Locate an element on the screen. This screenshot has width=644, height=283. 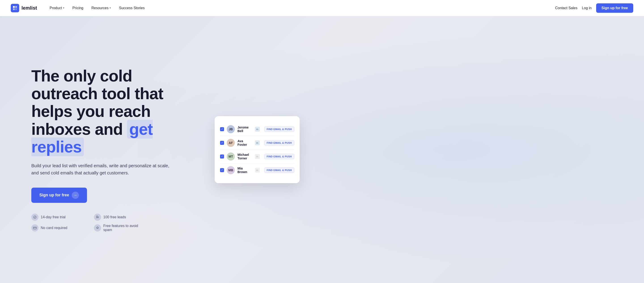
name-ava: Ava Foster is located at coordinates (245, 143).